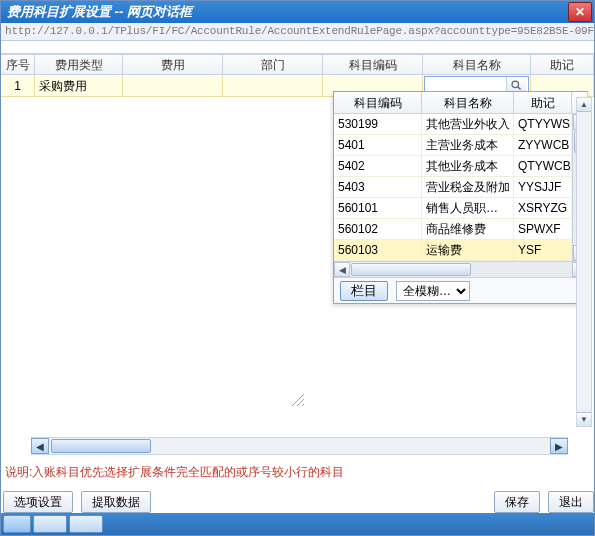 This screenshot has height=536, width=595. What do you see at coordinates (18, 64) in the screenshot?
I see `col-seq: 序号` at bounding box center [18, 64].